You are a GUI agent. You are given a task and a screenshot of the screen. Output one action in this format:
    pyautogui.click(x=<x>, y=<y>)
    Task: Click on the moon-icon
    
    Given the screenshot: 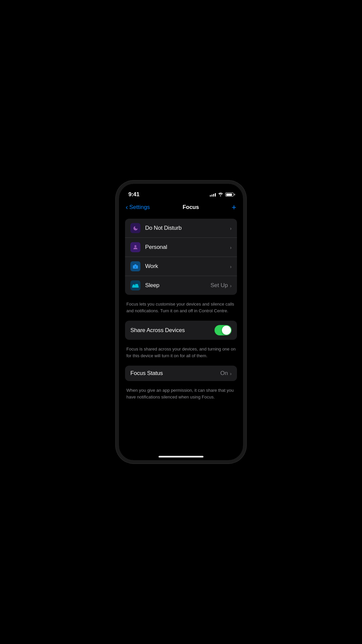 What is the action you would take?
    pyautogui.click(x=135, y=228)
    